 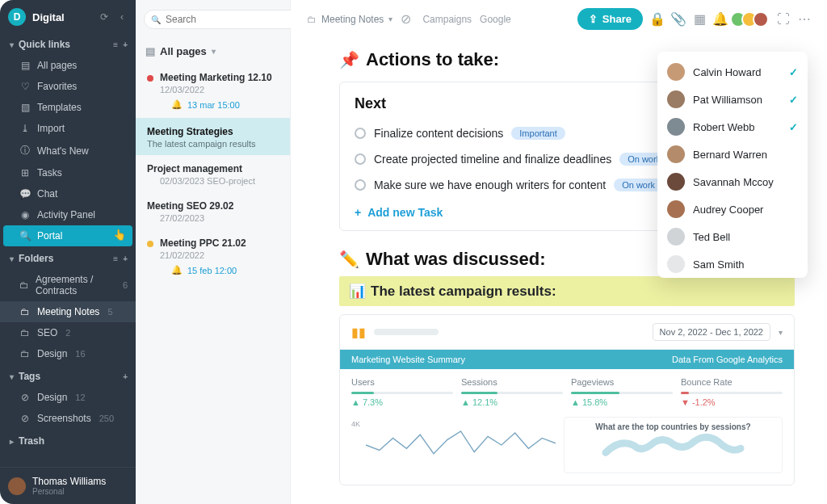 What do you see at coordinates (350, 19) in the screenshot?
I see `breadcrumb: 🗀 Meeting Notes ▾` at bounding box center [350, 19].